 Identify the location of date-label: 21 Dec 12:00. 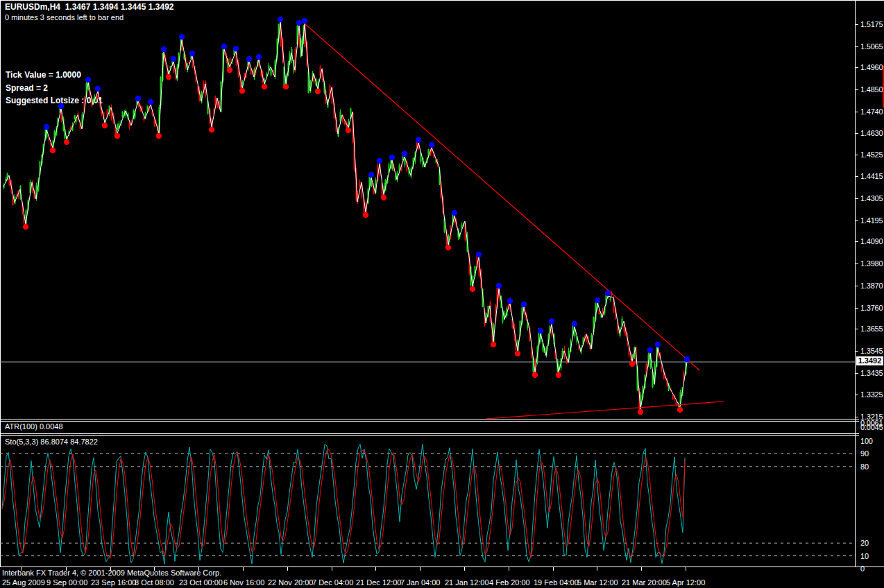
(379, 582).